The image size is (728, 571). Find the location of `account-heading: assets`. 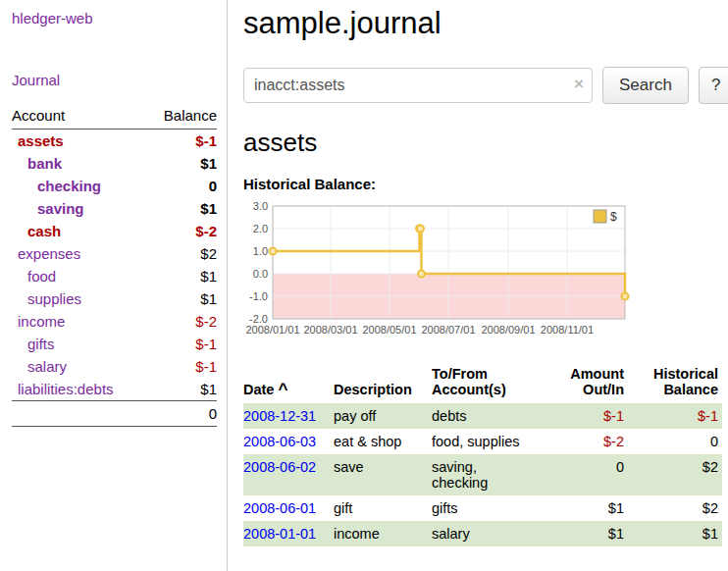

account-heading: assets is located at coordinates (486, 143).